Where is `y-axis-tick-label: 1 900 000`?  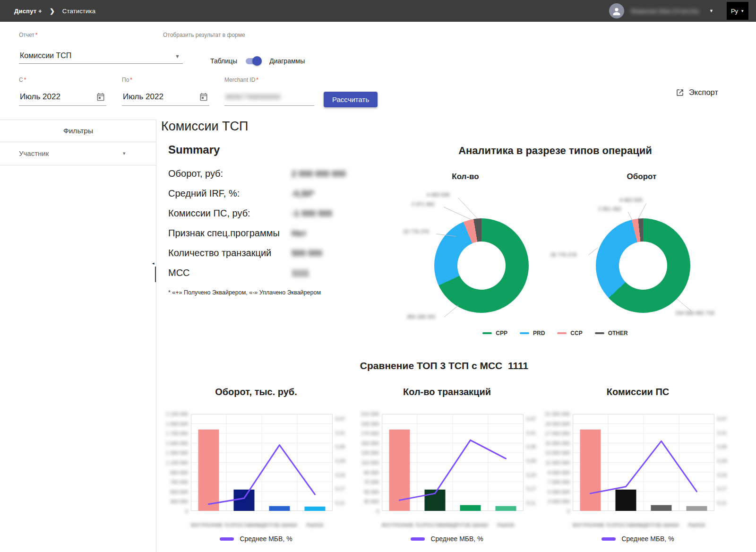
y-axis-tick-label: 1 900 000 is located at coordinates (177, 424).